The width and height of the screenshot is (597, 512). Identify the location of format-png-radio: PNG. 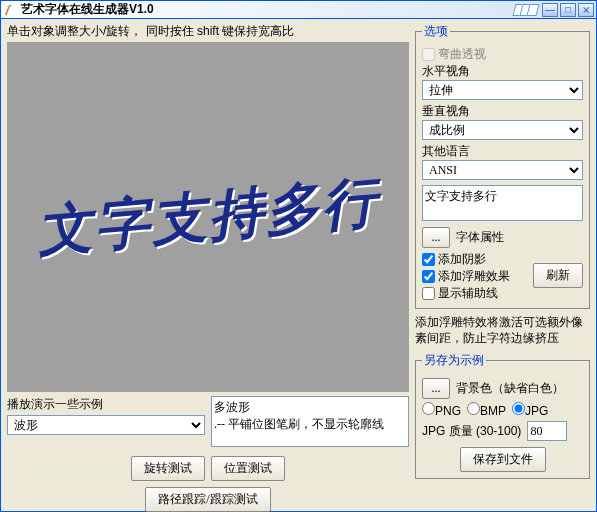
(442, 410).